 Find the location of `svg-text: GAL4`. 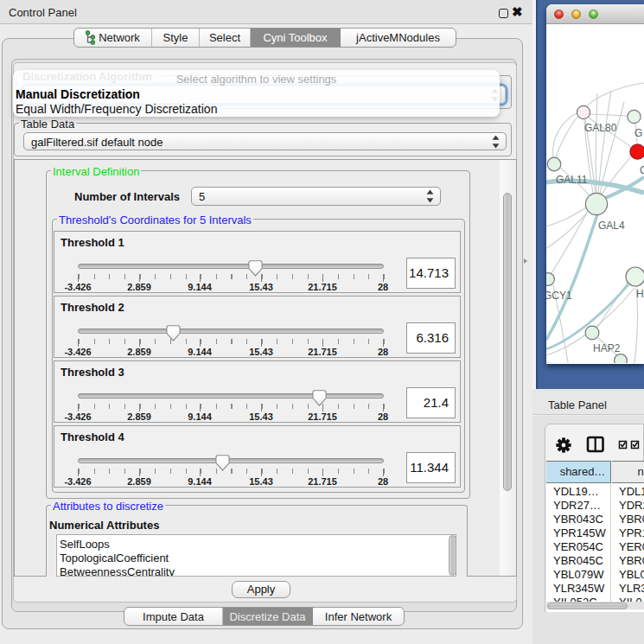

svg-text: GAL4 is located at coordinates (612, 226).